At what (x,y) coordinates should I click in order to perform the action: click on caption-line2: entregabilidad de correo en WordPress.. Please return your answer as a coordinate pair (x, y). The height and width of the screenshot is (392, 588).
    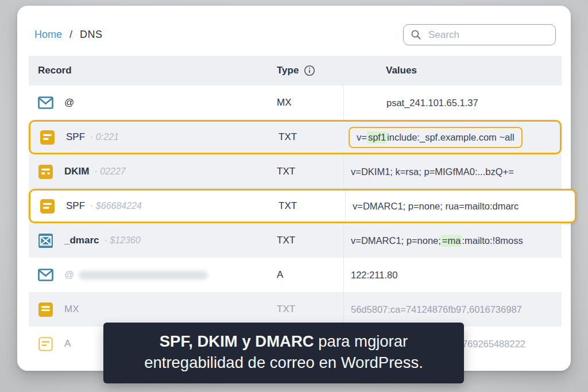
    Looking at the image, I should click on (284, 363).